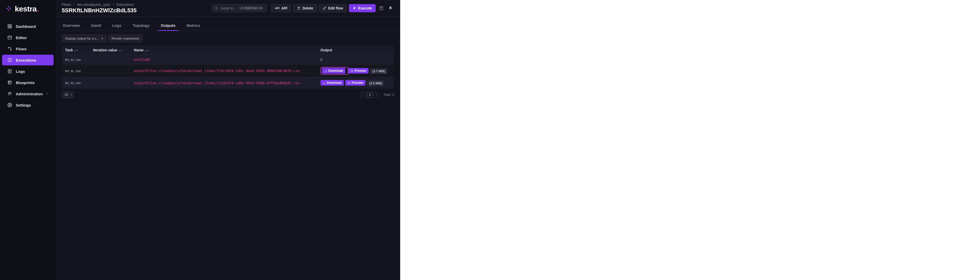  What do you see at coordinates (28, 105) in the screenshot?
I see `sidebar-item-settings: Settings` at bounding box center [28, 105].